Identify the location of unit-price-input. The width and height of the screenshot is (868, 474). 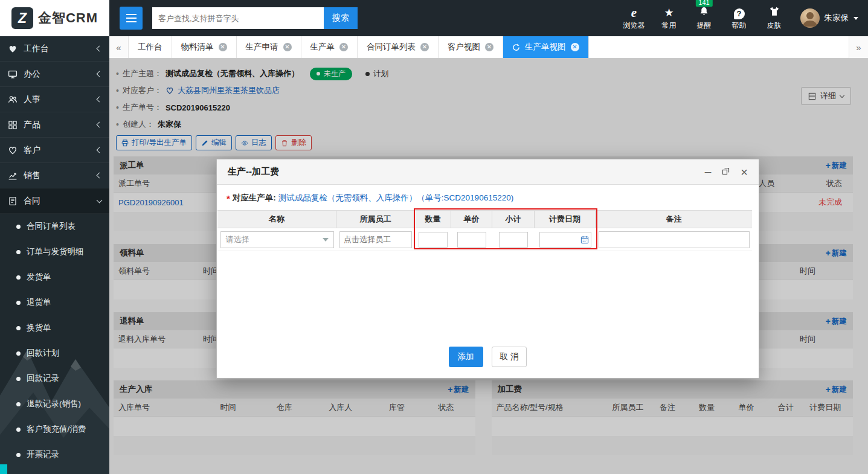
(472, 240).